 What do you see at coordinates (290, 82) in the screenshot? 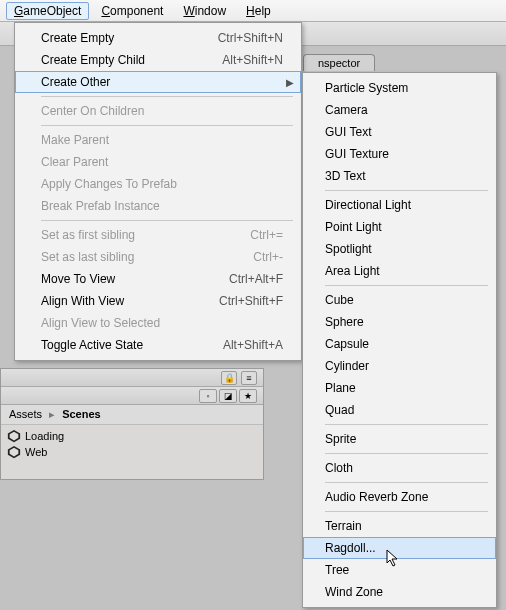
I see `chevron-right-icon: ▶` at bounding box center [290, 82].